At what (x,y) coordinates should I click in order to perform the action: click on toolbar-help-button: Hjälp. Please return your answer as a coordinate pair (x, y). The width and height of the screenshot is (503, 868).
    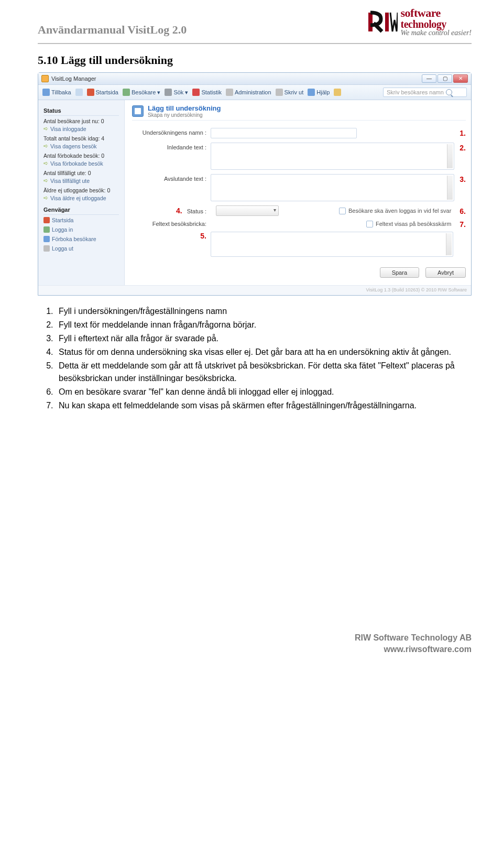
    Looking at the image, I should click on (319, 92).